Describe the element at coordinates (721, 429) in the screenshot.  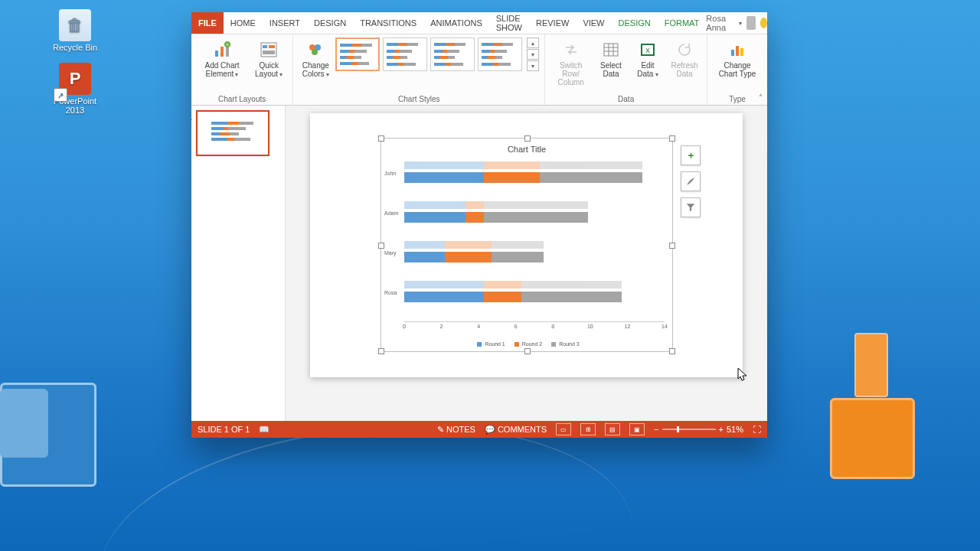
I see `zoom-in-button: +` at that location.